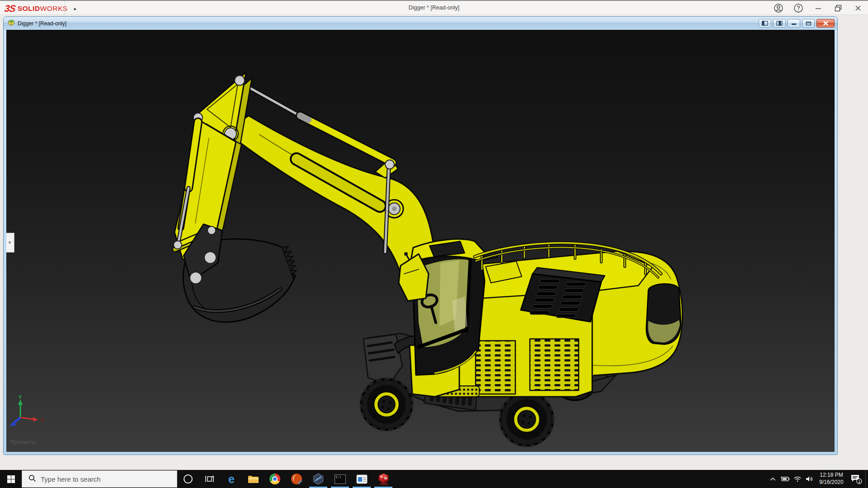 The width and height of the screenshot is (868, 488). What do you see at coordinates (867, 479) in the screenshot?
I see `show-desktop-button` at bounding box center [867, 479].